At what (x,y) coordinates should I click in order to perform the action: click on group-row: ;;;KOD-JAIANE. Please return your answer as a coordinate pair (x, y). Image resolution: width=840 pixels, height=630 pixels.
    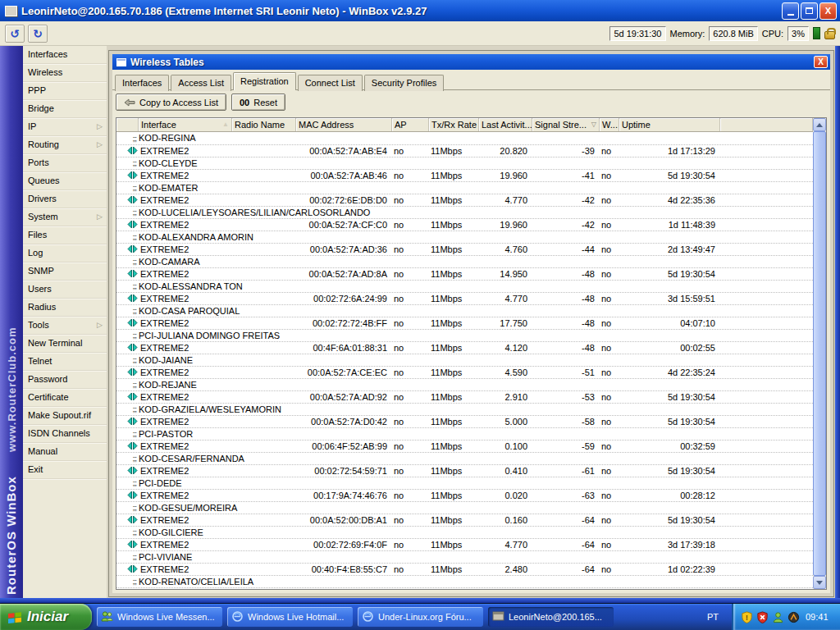
    Looking at the image, I should click on (464, 359).